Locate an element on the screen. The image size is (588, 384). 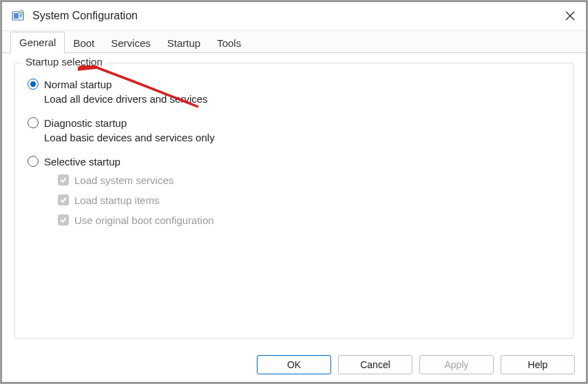
check-label: Load startup items is located at coordinates (117, 200).